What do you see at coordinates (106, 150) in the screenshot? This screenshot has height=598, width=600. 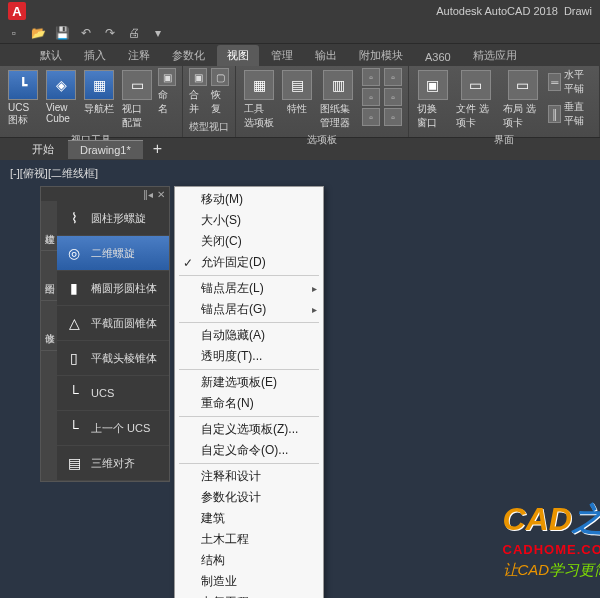 I see `filetab-drawing: Drawing1*` at bounding box center [106, 150].